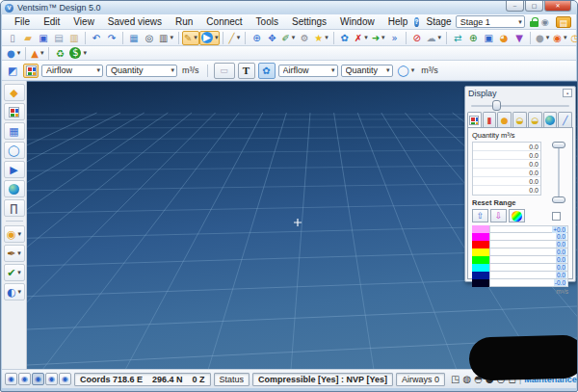 The height and width of the screenshot is (392, 578). What do you see at coordinates (14, 92) in the screenshot?
I see `primitives-cube-button: ◆` at bounding box center [14, 92].